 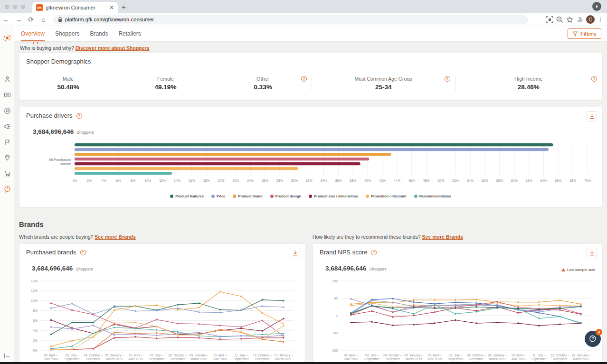 I want to click on legend-item: Product brand, so click(x=247, y=196).